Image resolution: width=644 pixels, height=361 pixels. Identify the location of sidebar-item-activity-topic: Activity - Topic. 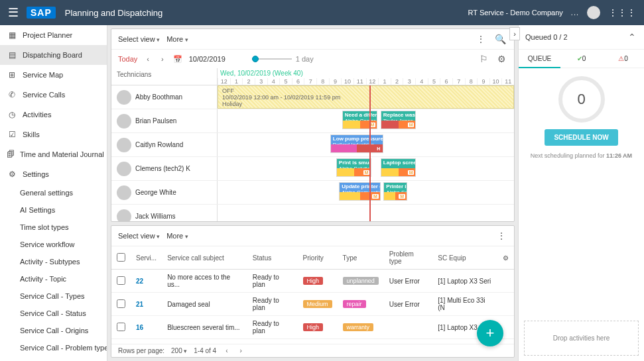
(53, 279).